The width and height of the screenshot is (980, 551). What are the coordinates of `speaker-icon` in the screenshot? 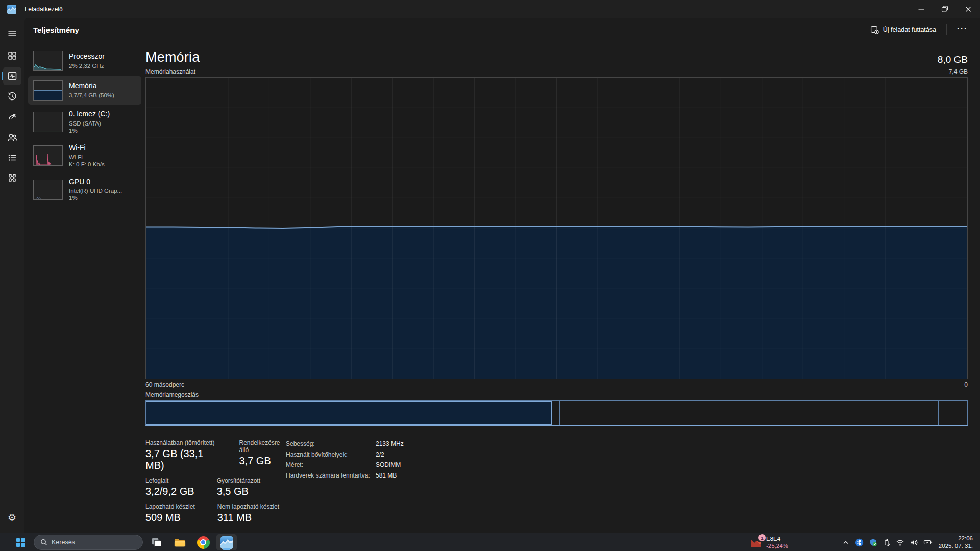 It's located at (914, 543).